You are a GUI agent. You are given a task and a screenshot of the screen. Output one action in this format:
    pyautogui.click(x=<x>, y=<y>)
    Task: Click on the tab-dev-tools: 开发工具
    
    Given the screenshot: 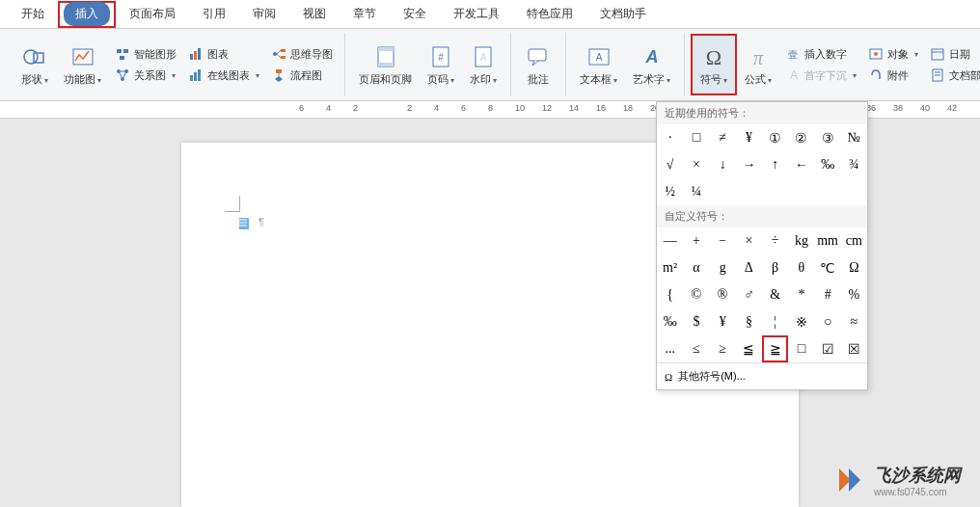 What is the action you would take?
    pyautogui.click(x=476, y=13)
    